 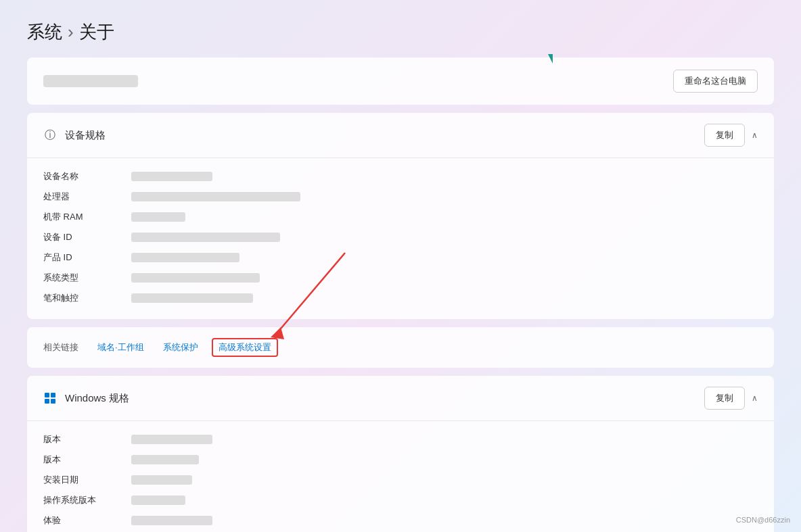 What do you see at coordinates (172, 521) in the screenshot?
I see `spec-value-experience` at bounding box center [172, 521].